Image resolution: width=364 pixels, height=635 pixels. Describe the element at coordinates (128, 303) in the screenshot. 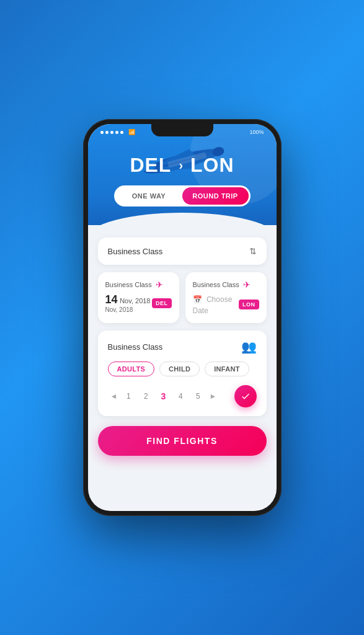

I see `departure-date-value: 14 Nov, 2018 Nov, 2018` at that location.